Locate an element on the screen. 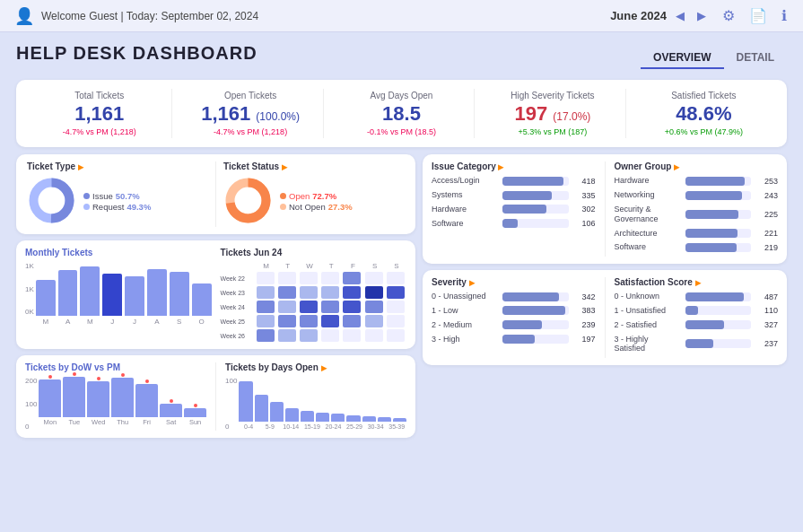 Image resolution: width=803 pixels, height=532 pixels. not-open-dot is located at coordinates (284, 206).